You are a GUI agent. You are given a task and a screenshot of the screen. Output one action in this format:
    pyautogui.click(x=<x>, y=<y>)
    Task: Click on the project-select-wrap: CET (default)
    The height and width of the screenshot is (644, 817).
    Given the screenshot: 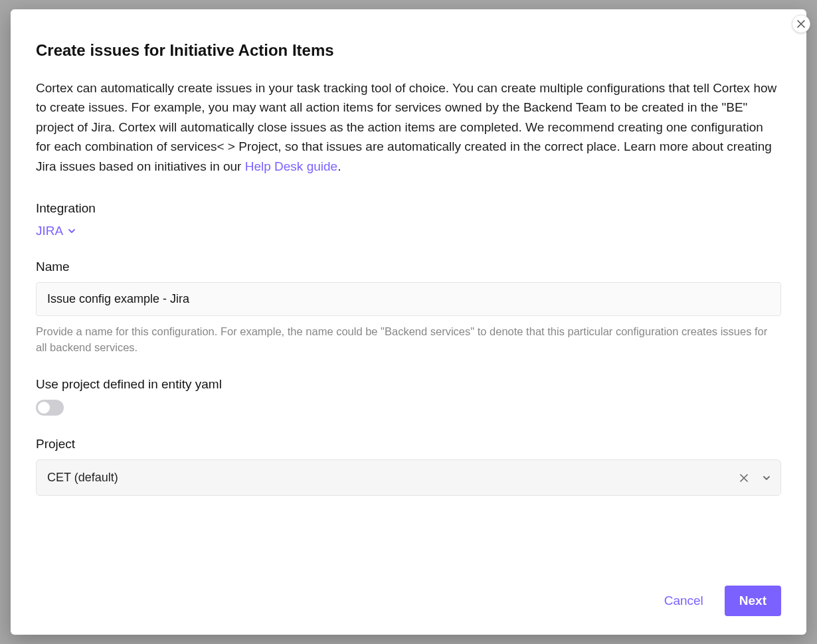 What is the action you would take?
    pyautogui.click(x=408, y=478)
    